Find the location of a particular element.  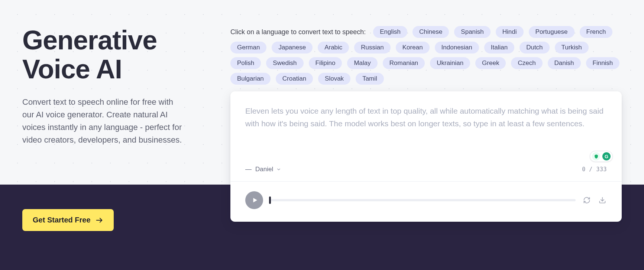

language-chip: Slovak is located at coordinates (334, 79).